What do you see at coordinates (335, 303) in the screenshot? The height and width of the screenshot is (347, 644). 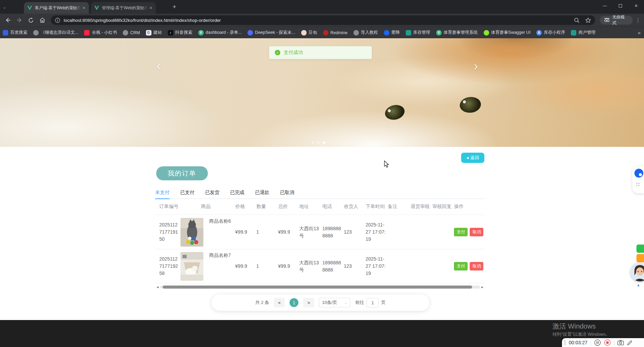 I see `page-size-select: 10条/页 ⌄` at bounding box center [335, 303].